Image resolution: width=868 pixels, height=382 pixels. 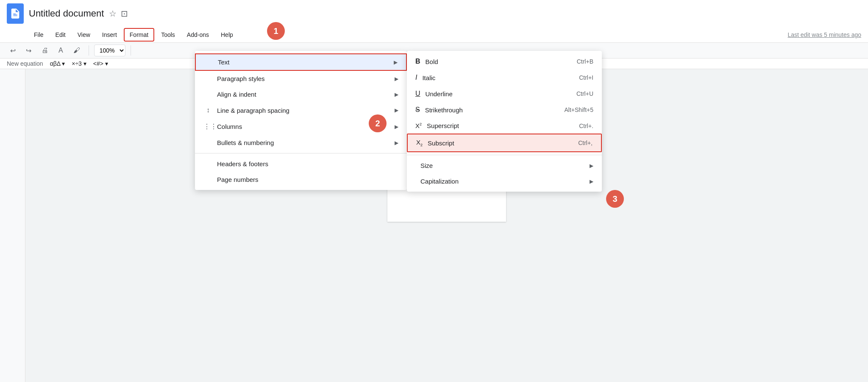 What do you see at coordinates (504, 94) in the screenshot?
I see `text-underline: U Underline Ctrl+U` at bounding box center [504, 94].